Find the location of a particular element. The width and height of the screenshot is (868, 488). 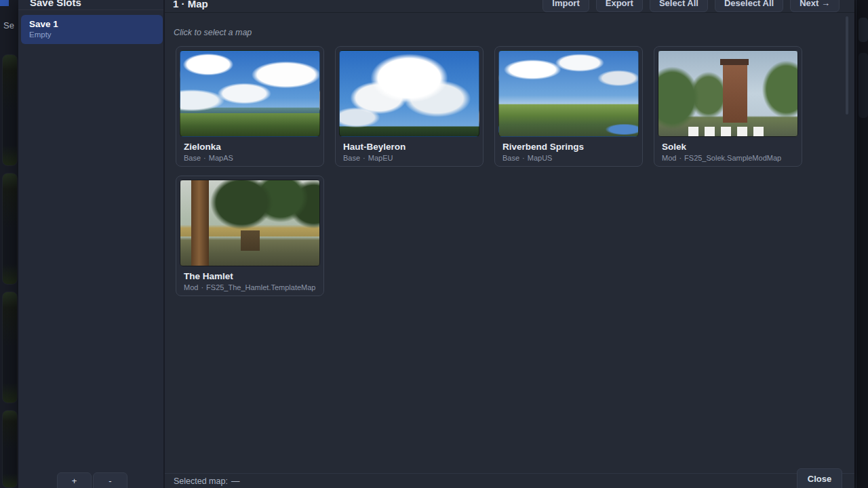

map-card-zielonka: Zielonka Base·MapAS is located at coordinates (250, 106).